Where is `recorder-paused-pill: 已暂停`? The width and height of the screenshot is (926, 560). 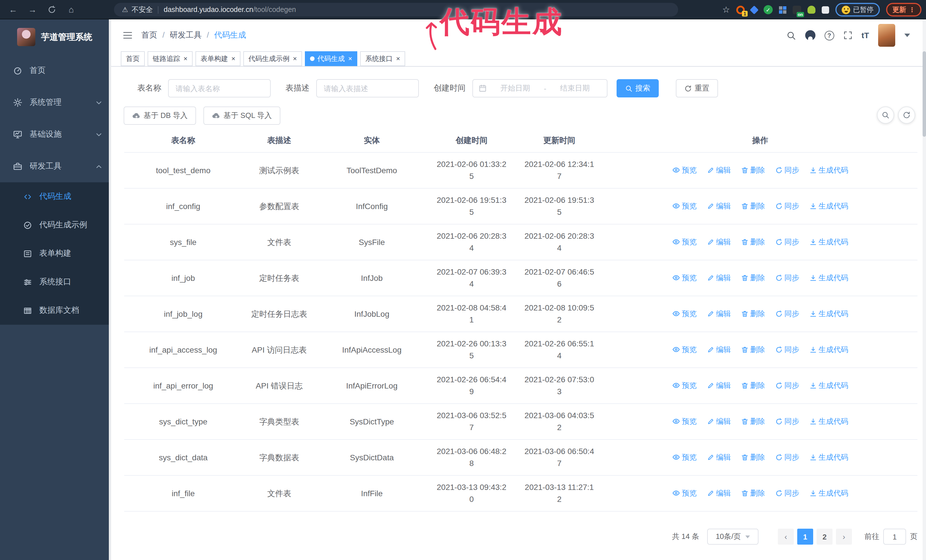
recorder-paused-pill: 已暂停 is located at coordinates (858, 10).